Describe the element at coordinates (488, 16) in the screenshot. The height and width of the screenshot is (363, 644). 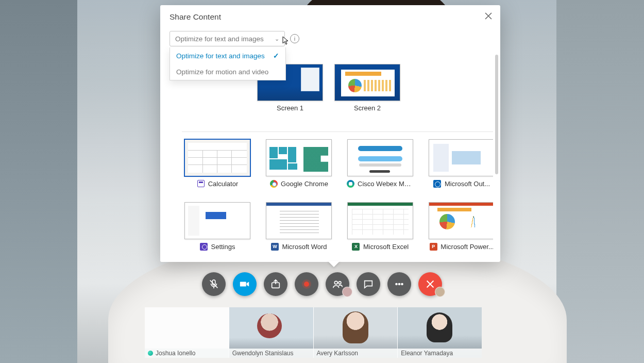
I see `close-icon` at that location.